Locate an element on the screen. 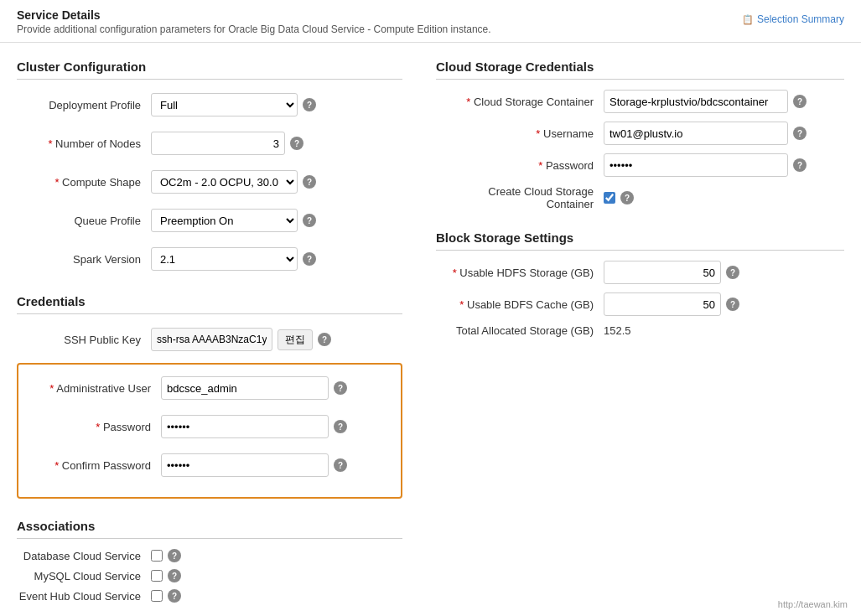  db-cloud-service-help-icon: ? is located at coordinates (174, 556).